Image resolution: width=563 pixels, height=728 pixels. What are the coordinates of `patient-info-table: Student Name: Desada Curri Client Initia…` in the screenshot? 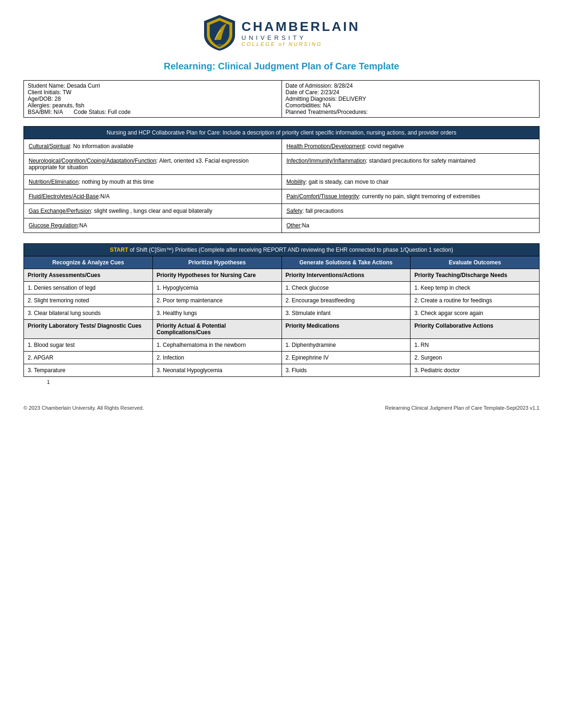 It's located at (282, 99).